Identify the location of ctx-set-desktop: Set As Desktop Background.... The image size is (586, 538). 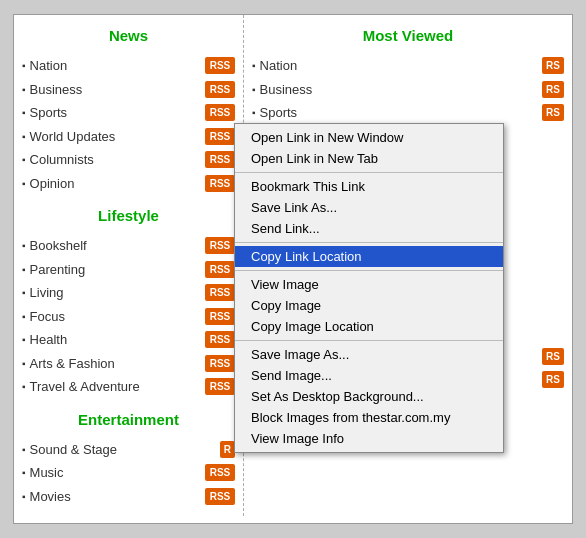
(369, 396).